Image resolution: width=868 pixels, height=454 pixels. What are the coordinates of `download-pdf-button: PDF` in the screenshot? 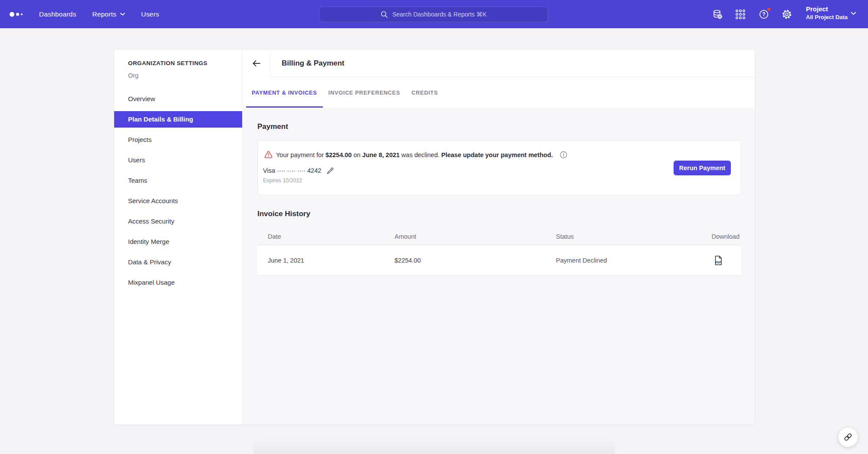 It's located at (708, 260).